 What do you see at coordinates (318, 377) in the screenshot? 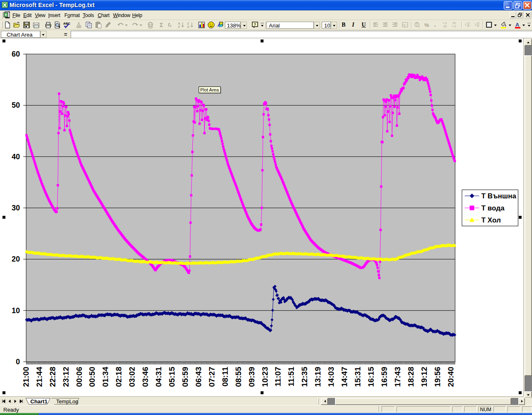
I see `svg-text: 13:19` at bounding box center [318, 377].